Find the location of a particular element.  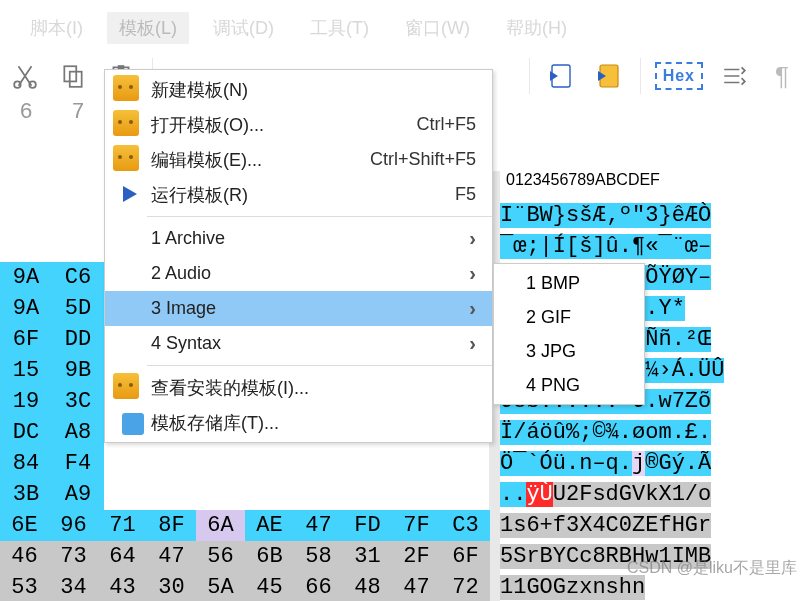

hex-byte: DD is located at coordinates (78, 340).